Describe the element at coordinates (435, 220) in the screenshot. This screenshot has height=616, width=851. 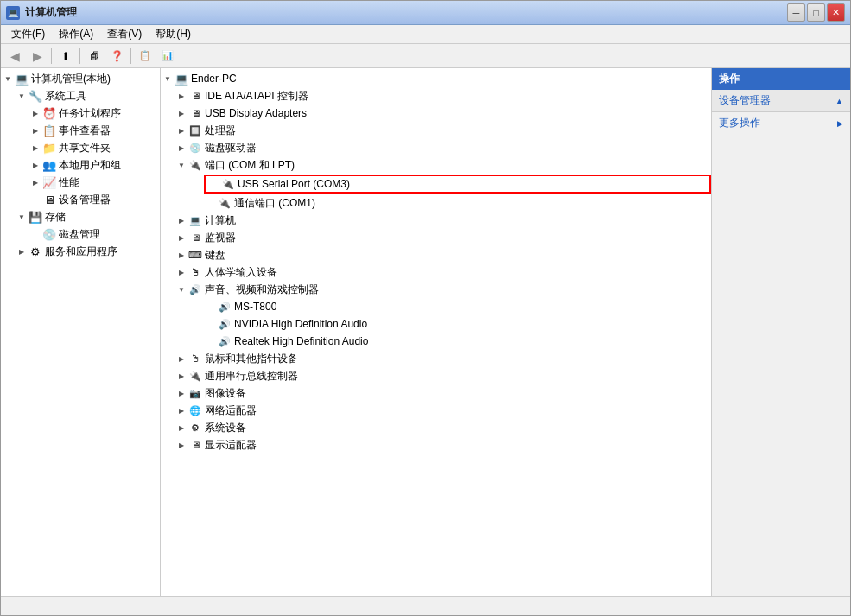
I see `right-tree-computer: 💻 计算机` at that location.